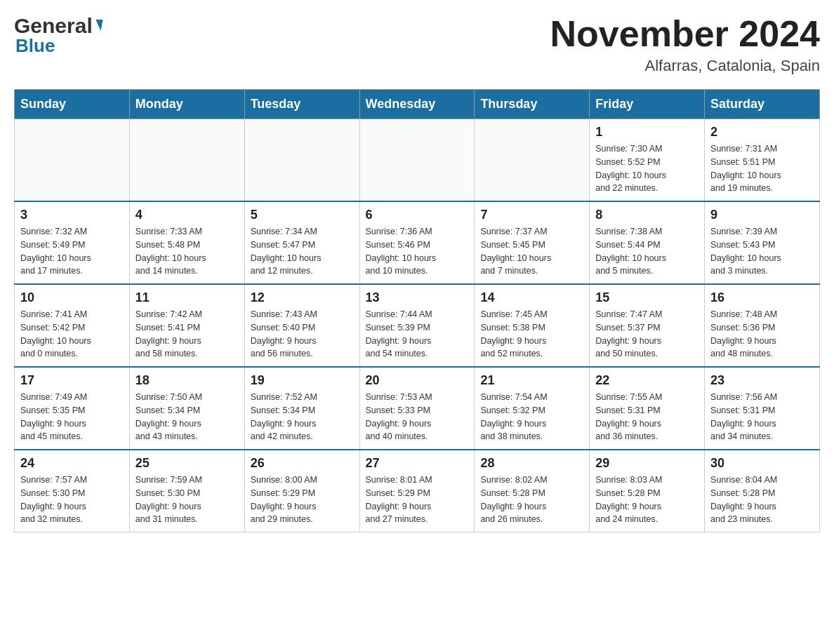 This screenshot has width=834, height=644. Describe the element at coordinates (187, 215) in the screenshot. I see `day-number: 4` at that location.